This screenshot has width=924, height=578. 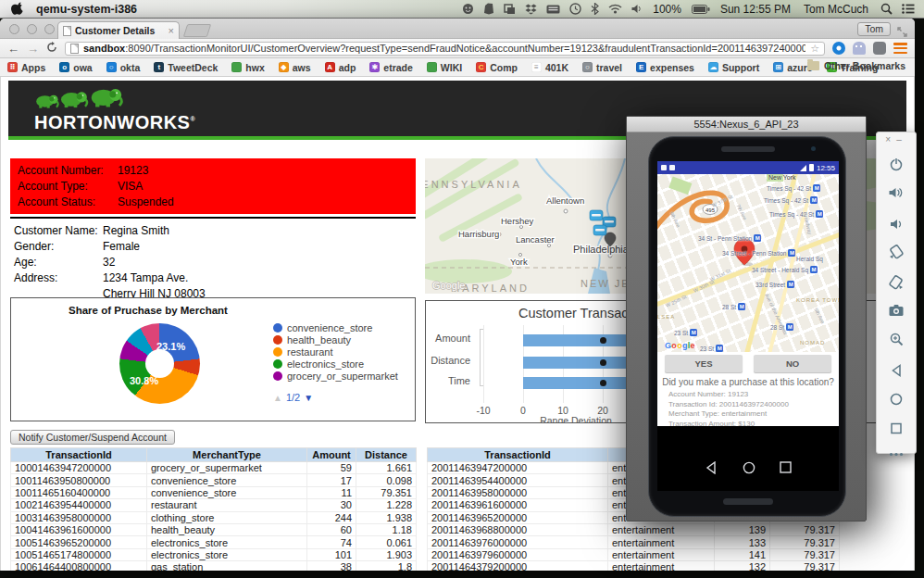 I want to click on android-recents-button, so click(x=785, y=467).